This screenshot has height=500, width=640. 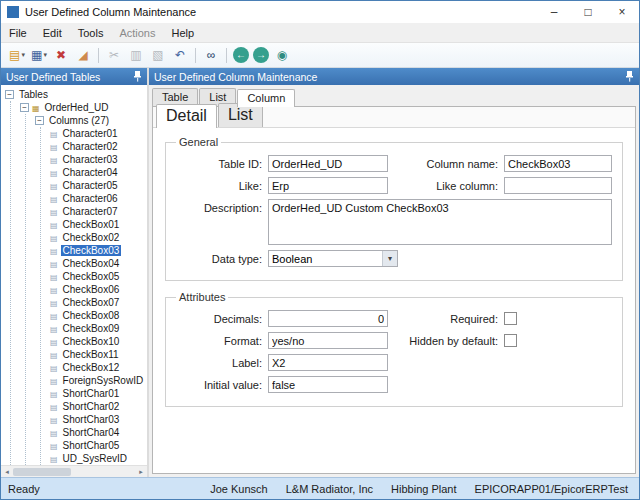 What do you see at coordinates (98, 316) in the screenshot?
I see `tree-item-column: CheckBox08` at bounding box center [98, 316].